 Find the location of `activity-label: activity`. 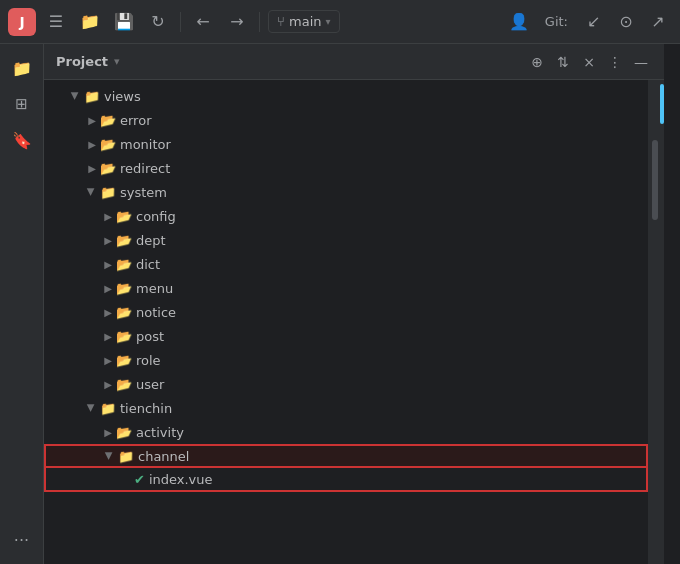

activity-label: activity is located at coordinates (160, 432).